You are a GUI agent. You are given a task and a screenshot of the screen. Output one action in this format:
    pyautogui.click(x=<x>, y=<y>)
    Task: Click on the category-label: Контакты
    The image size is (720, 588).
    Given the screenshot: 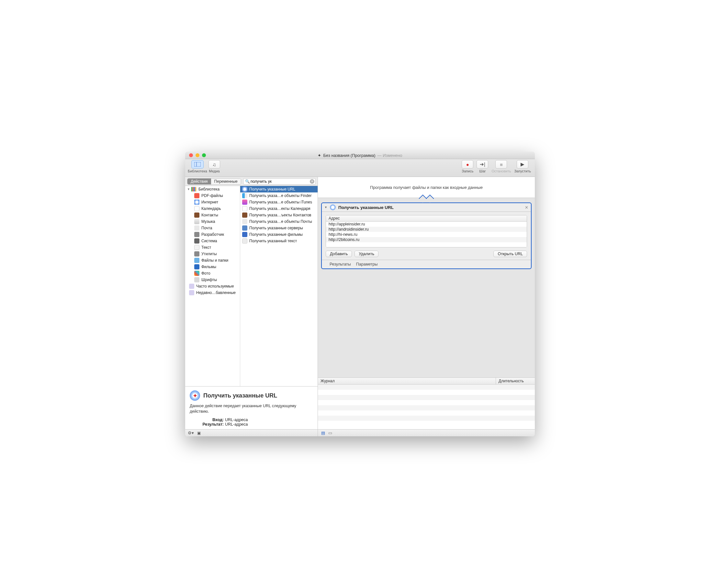 What is the action you would take?
    pyautogui.click(x=210, y=215)
    